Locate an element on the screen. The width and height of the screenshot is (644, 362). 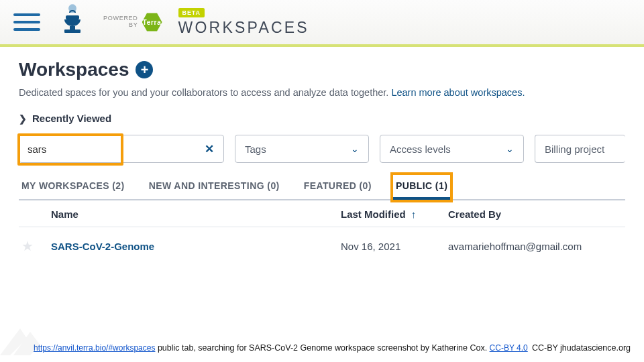
tab-new: NEW AND INTERESTING (0) is located at coordinates (215, 187).